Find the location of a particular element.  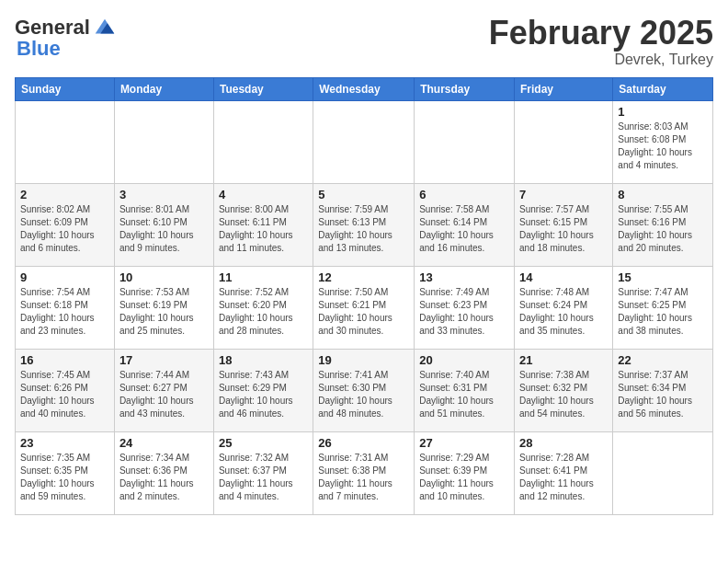

calendar-cell: 14Sunrise: 7:48 AM Sunset: 6:24 PM Dayli… is located at coordinates (564, 307).